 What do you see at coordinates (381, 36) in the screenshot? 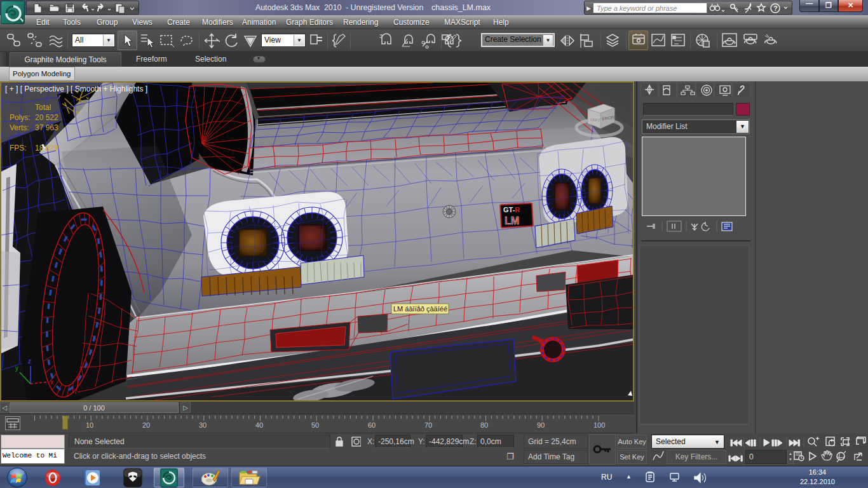
I see `svg-text: 3` at bounding box center [381, 36].